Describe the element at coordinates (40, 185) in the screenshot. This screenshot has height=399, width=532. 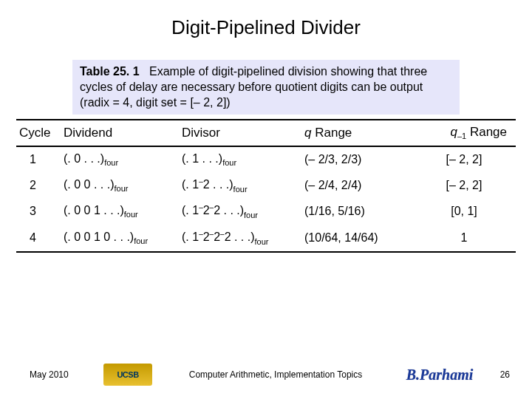
I see `cell-cycle: 2` at that location.